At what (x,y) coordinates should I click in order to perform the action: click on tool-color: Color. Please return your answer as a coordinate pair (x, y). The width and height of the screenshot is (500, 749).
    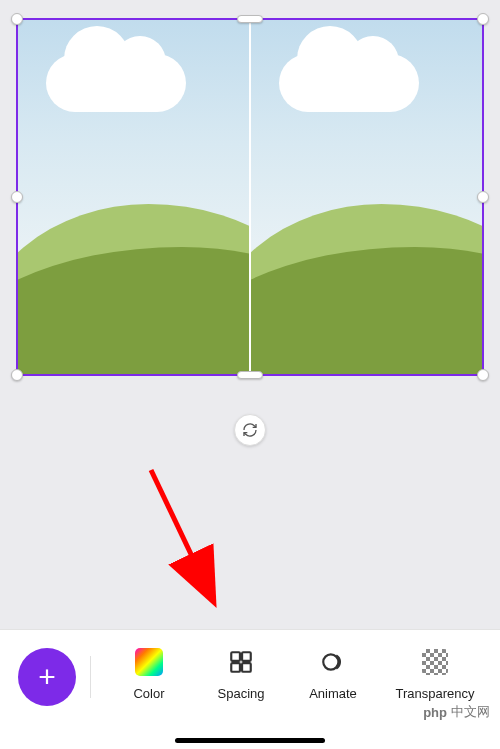
    Looking at the image, I should click on (149, 674).